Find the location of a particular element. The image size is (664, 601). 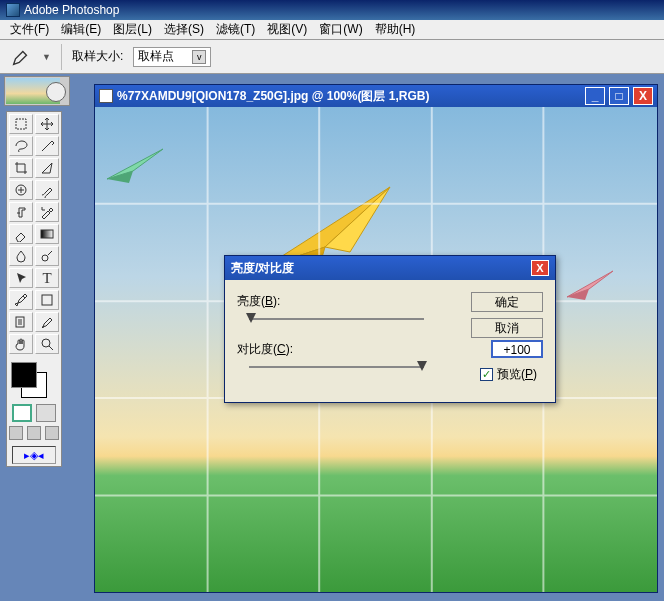

document-titlebar: %77XAMDU9[QION178_Z50G].jpg @ 100%(图层 1,… is located at coordinates (376, 96).